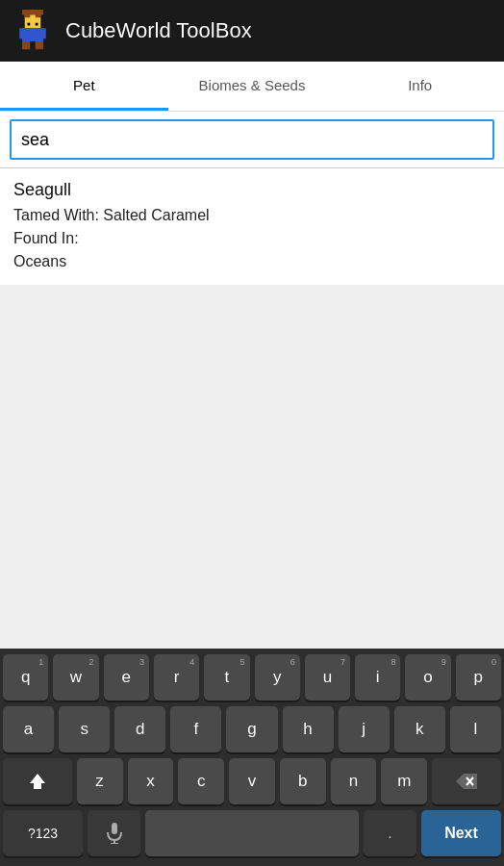  I want to click on key-t: 5t, so click(227, 677).